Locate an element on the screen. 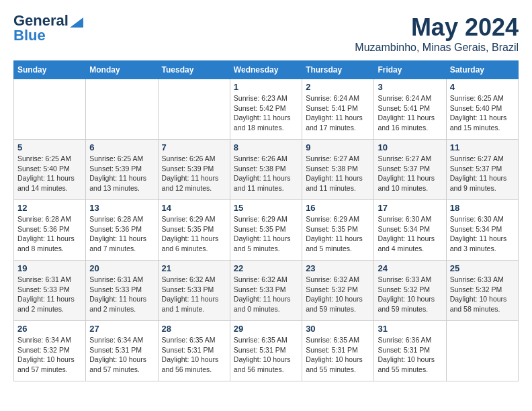  day-number: 27 is located at coordinates (122, 329).